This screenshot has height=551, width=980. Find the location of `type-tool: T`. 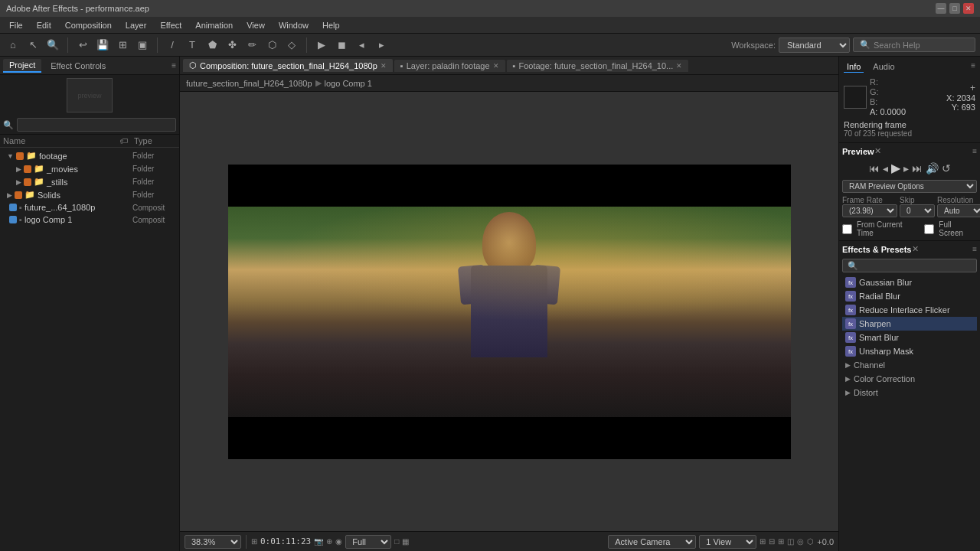

type-tool: T is located at coordinates (192, 45).